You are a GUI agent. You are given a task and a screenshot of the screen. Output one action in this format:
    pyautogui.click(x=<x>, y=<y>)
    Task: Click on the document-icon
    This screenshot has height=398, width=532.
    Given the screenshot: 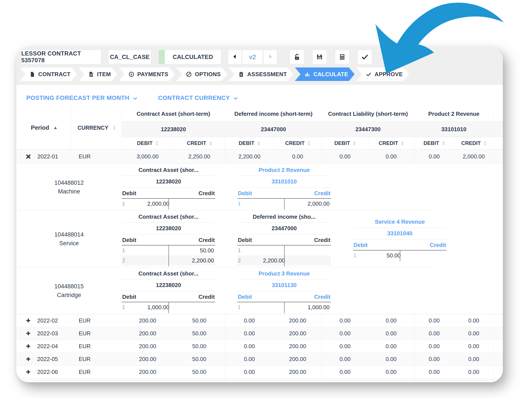 What is the action you would take?
    pyautogui.click(x=32, y=74)
    